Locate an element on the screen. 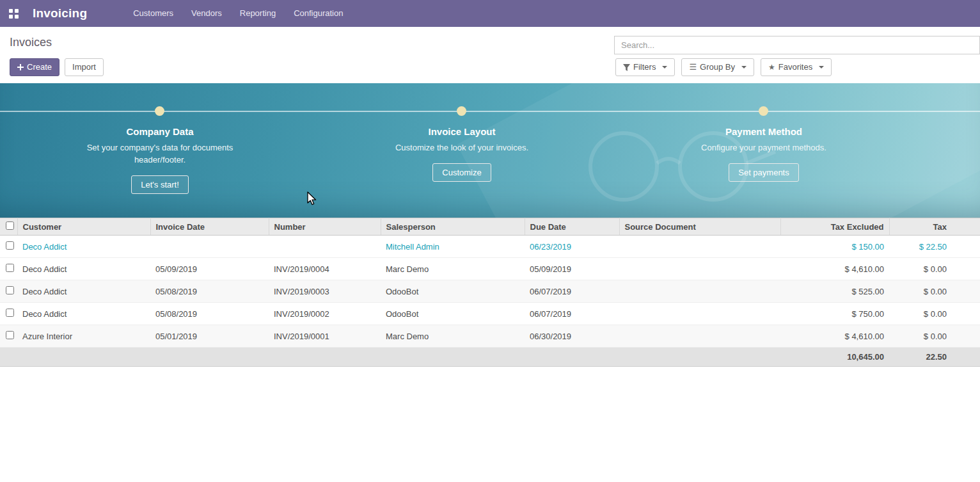 This screenshot has height=482, width=980. navbar-menu: Customers Vendors Reporting Configuratio… is located at coordinates (238, 13).